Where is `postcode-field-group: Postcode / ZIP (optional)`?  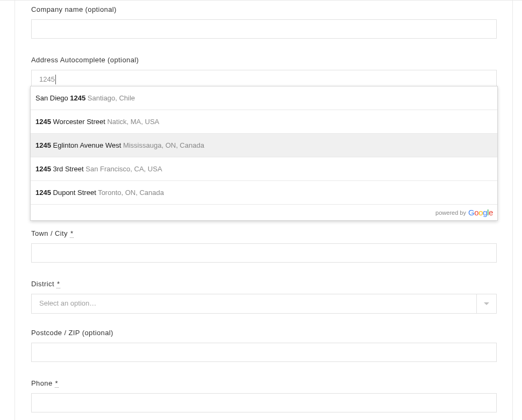 postcode-field-group: Postcode / ZIP (optional) is located at coordinates (264, 345).